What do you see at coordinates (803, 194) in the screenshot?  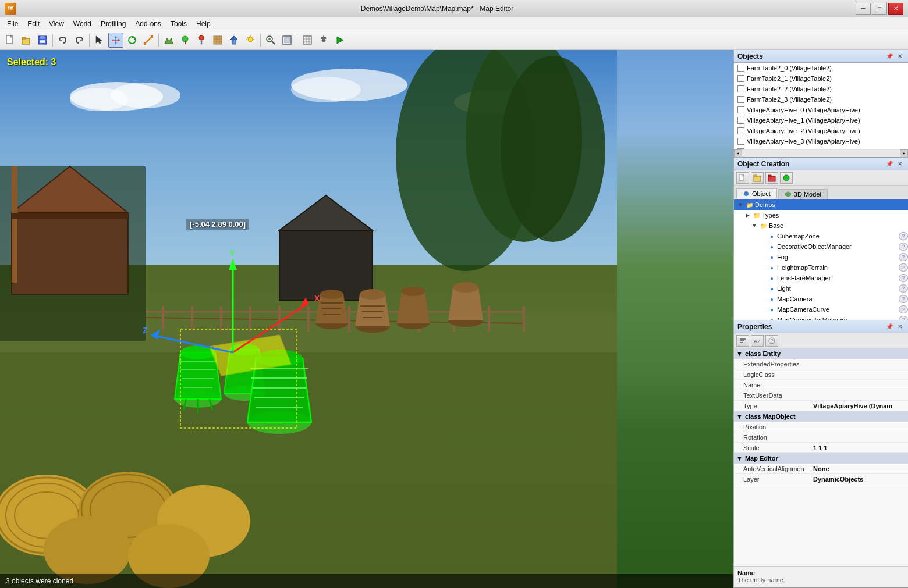 I see `tab-3dmodel: 3D Model` at bounding box center [803, 194].